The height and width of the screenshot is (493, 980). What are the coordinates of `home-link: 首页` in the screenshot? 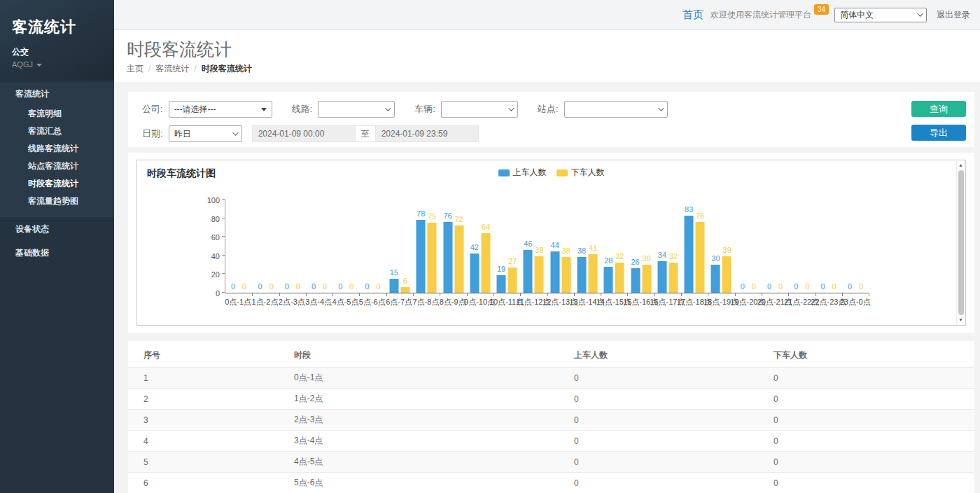 It's located at (693, 15).